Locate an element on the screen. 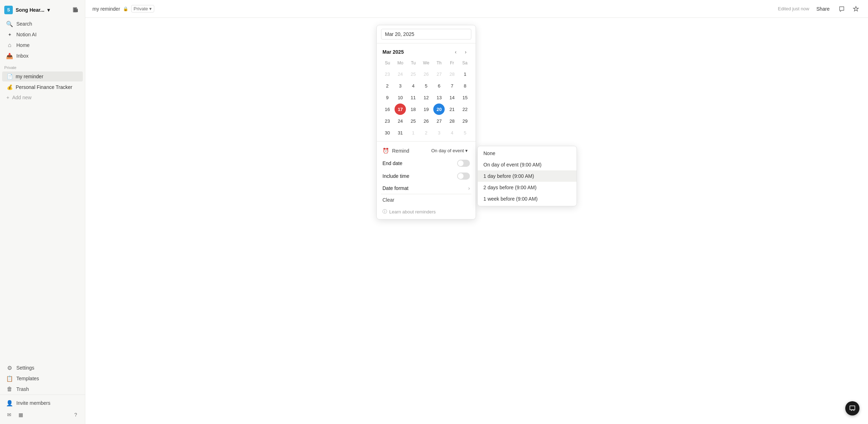  sidebar-item-settings: ⚙ Settings is located at coordinates (43, 368).